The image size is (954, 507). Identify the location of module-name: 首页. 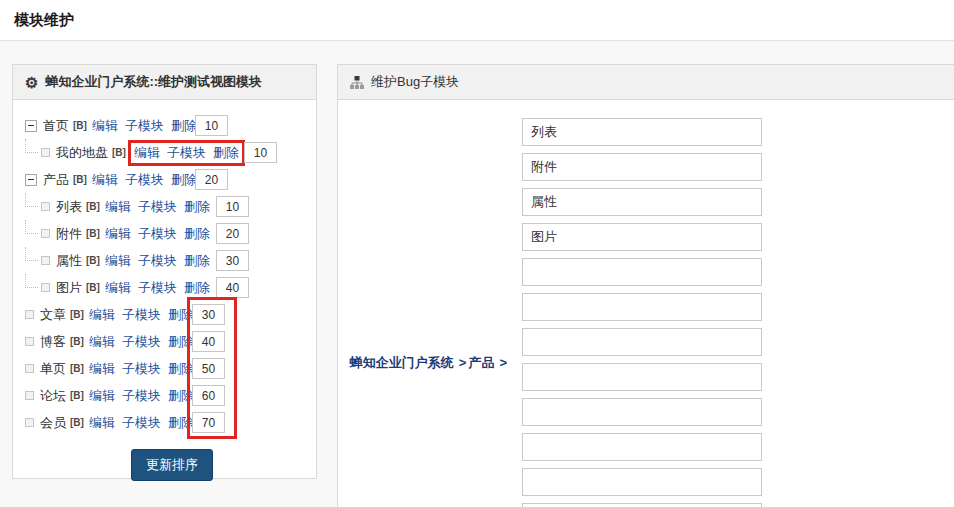
(56, 126).